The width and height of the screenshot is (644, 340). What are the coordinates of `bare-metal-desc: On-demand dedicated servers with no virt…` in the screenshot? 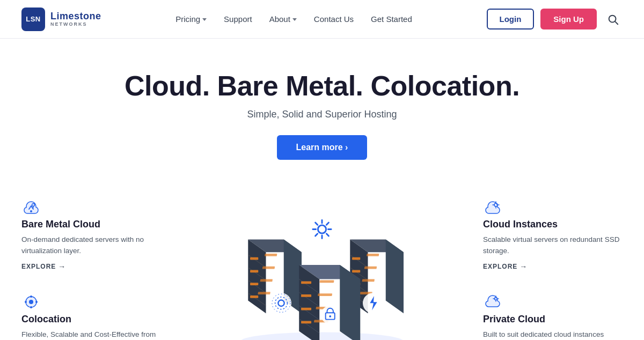 It's located at (91, 246).